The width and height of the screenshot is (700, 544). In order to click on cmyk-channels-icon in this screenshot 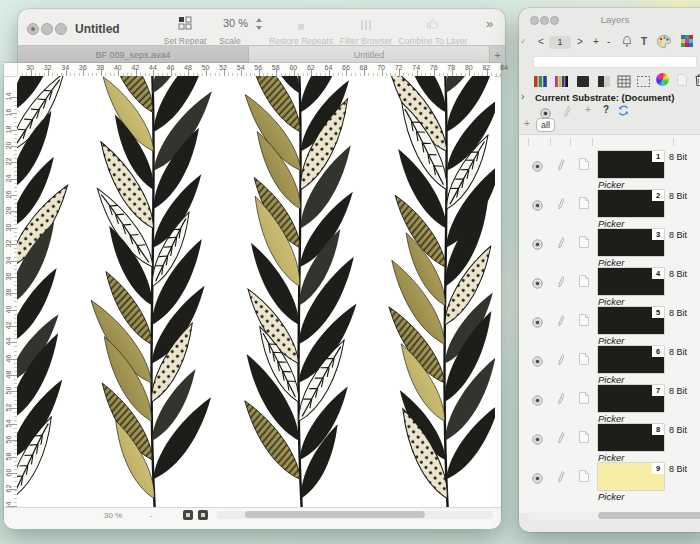, I will do `click(562, 80)`.